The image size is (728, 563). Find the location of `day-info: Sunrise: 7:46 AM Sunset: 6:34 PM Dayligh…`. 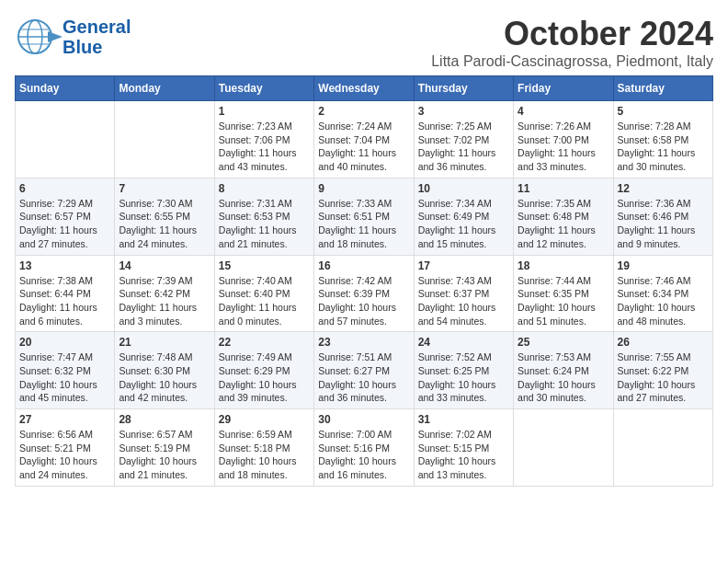

day-info: Sunrise: 7:46 AM Sunset: 6:34 PM Dayligh… is located at coordinates (664, 302).